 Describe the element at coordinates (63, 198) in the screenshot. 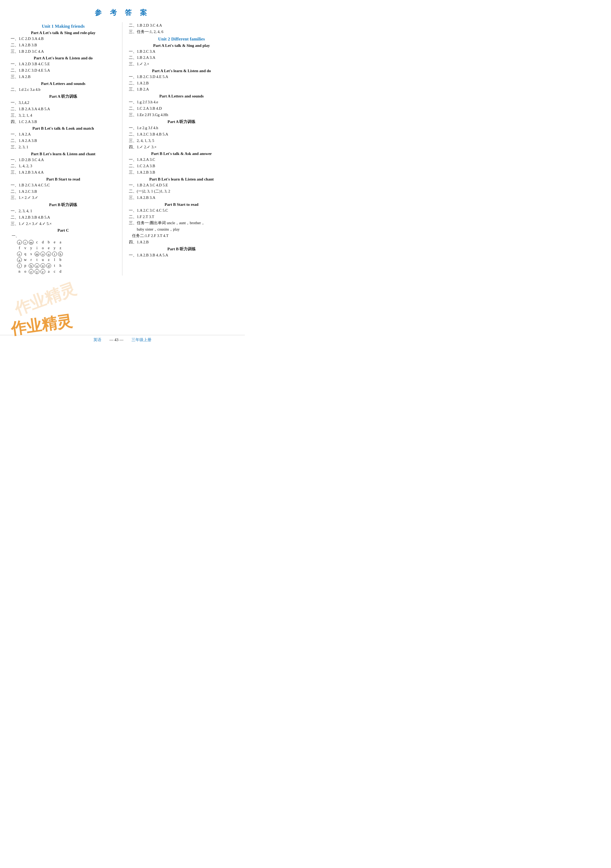

I see `answer-line: 三、1.× 2.✓ 3.✓` at that location.